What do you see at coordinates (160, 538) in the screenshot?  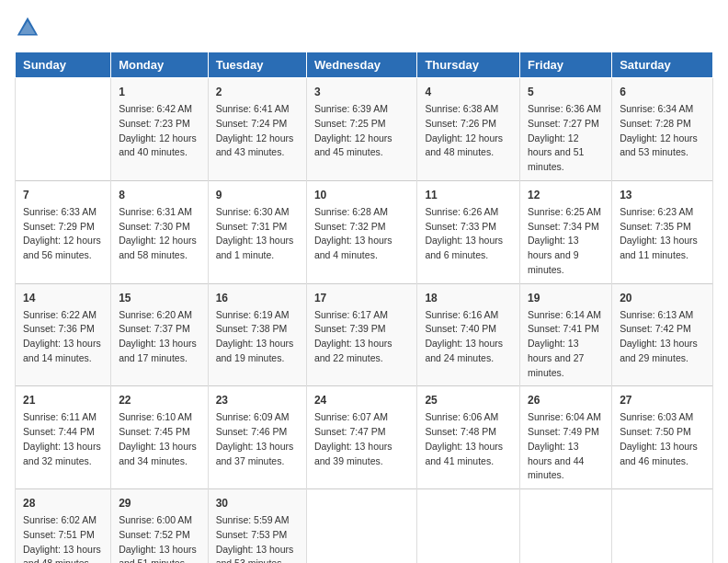 I see `day-info: Sunrise: 6:00 AMSunset: 7:52 PMDaylight:…` at bounding box center [160, 538].